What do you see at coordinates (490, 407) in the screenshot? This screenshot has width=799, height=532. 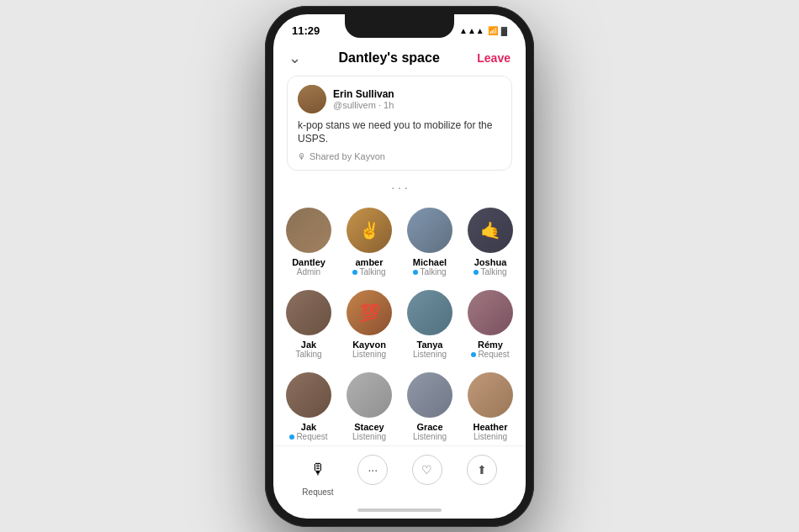 I see `participant-heather: Heather Listening` at bounding box center [490, 407].